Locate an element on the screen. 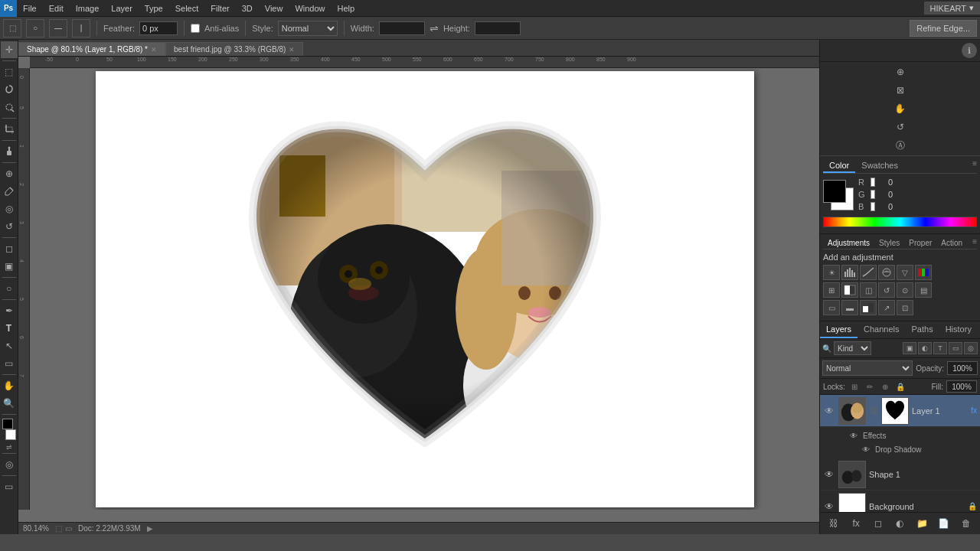  status-icon-1: ⬚ is located at coordinates (58, 528).